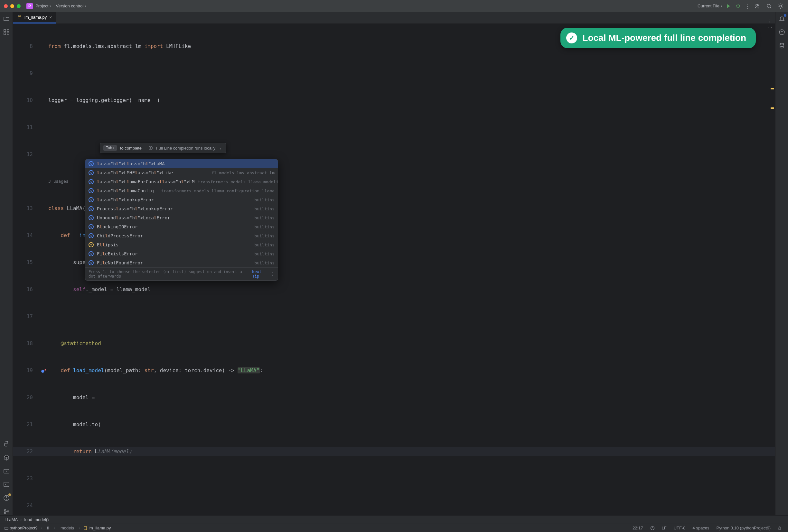  I want to click on project-dropdown: Project ▾, so click(43, 6).